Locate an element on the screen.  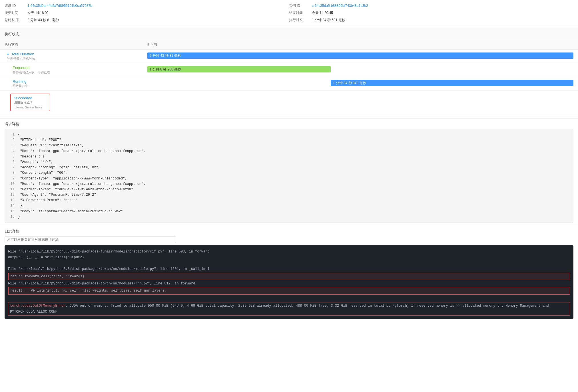
end-time-row: 结束时间 今天 14:20:45 is located at coordinates (431, 13).